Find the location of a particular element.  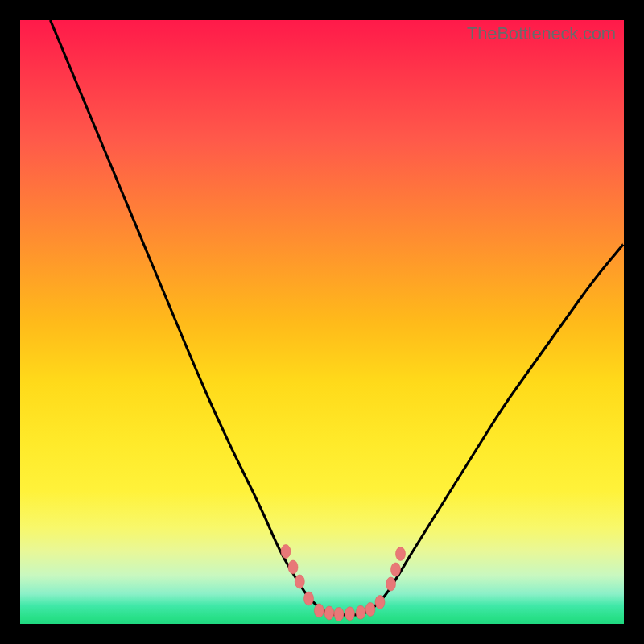

marker-right-shoulder-bot is located at coordinates (391, 584).